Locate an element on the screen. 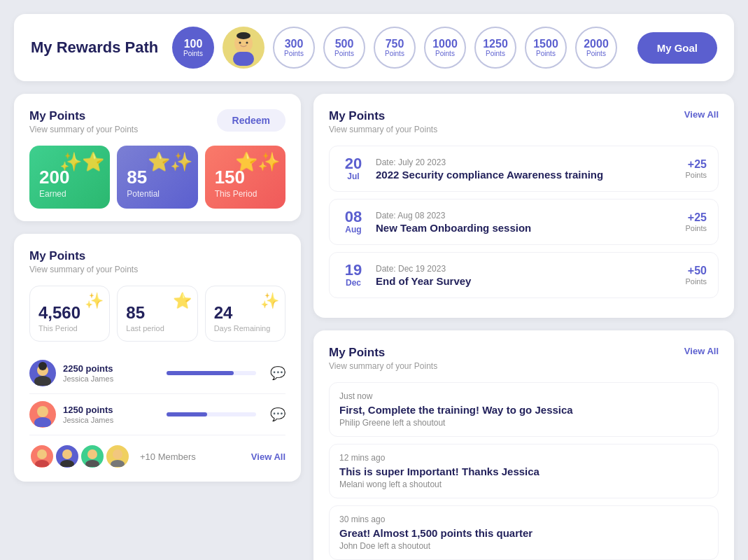 This screenshot has height=560, width=748. this-period-label: This Period is located at coordinates (245, 194).